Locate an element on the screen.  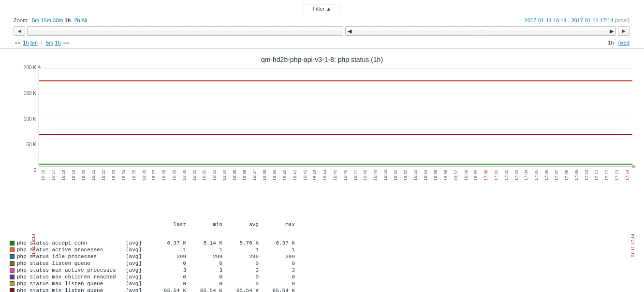
xtick: 17:05 is located at coordinates (537, 189).